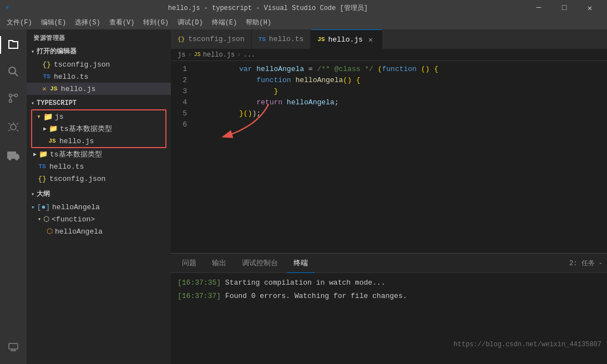  Describe the element at coordinates (122, 22) in the screenshot. I see `menu-view: 查看(V)` at that location.